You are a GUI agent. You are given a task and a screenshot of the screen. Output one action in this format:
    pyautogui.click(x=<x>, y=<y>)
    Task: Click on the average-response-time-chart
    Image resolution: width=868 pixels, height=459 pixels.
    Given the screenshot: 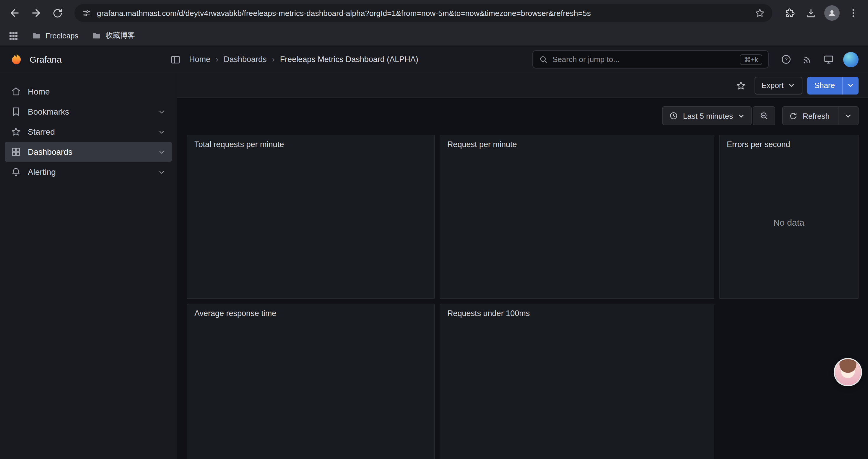 What is the action you would take?
    pyautogui.click(x=283, y=390)
    